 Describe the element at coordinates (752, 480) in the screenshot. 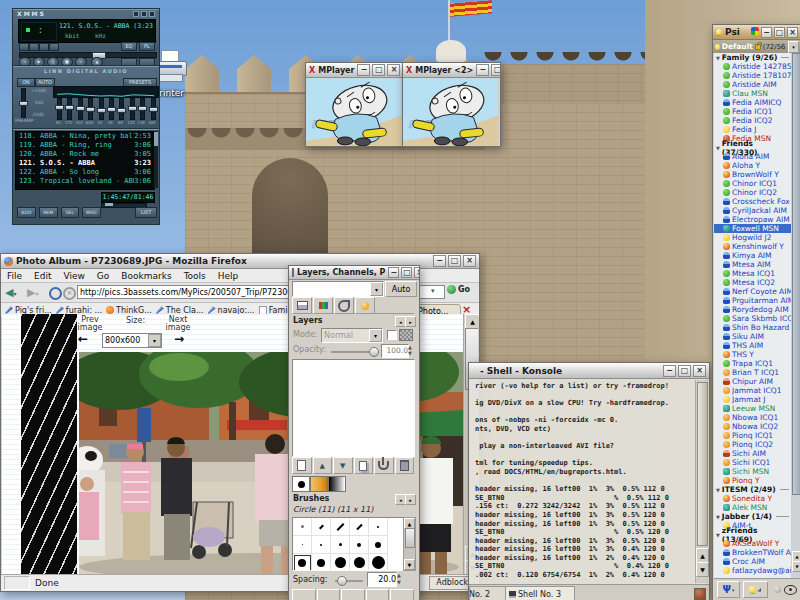

I see `contact-row: Pionq Y` at that location.